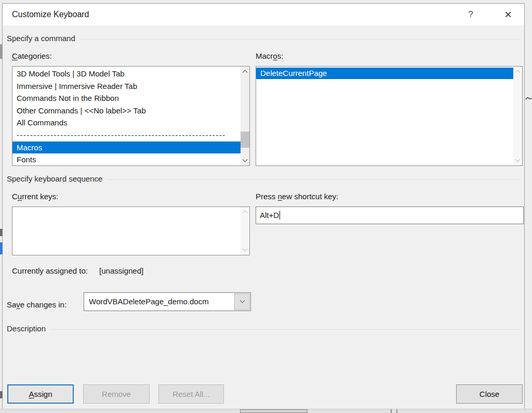 This screenshot has height=413, width=532. Describe the element at coordinates (167, 302) in the screenshot. I see `save-changes-dropdown: WordVBADeletePage_demo.docm` at that location.